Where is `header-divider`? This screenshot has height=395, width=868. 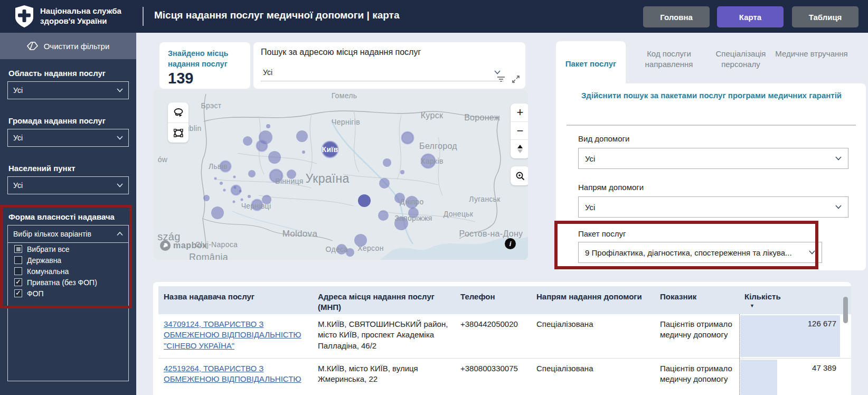 header-divider is located at coordinates (143, 16).